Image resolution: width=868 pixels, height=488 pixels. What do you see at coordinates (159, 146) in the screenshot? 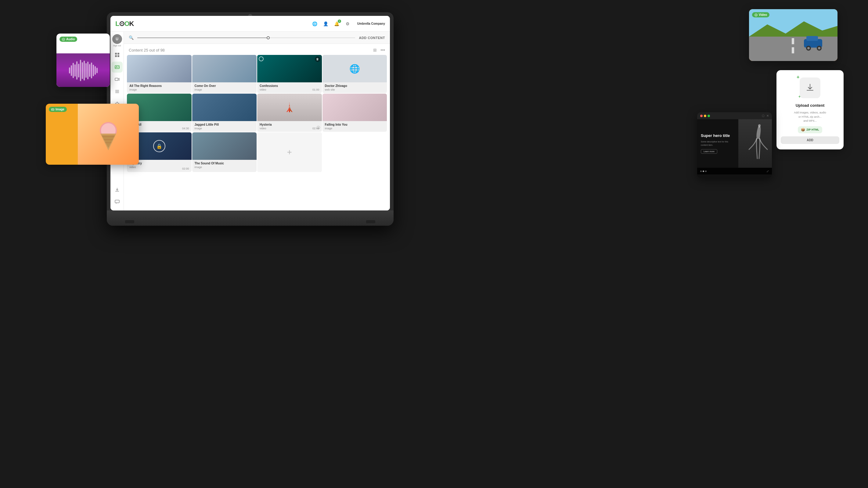
I see `lock-icon: 🔒` at bounding box center [159, 146].